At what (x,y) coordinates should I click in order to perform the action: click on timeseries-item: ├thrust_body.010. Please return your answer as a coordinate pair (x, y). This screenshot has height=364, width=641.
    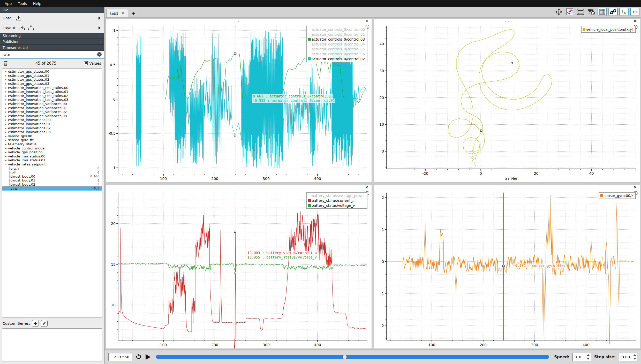
    Looking at the image, I should click on (52, 180).